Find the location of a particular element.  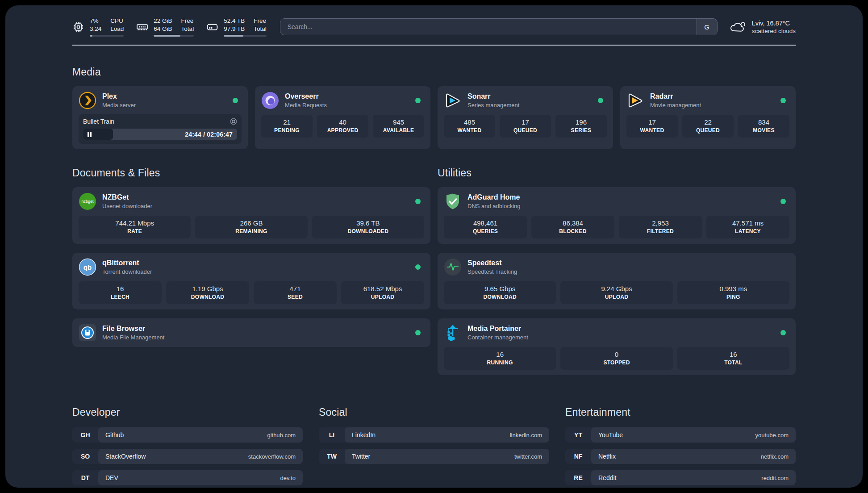

link-twitter: TW Twitter twitter.com is located at coordinates (434, 456).